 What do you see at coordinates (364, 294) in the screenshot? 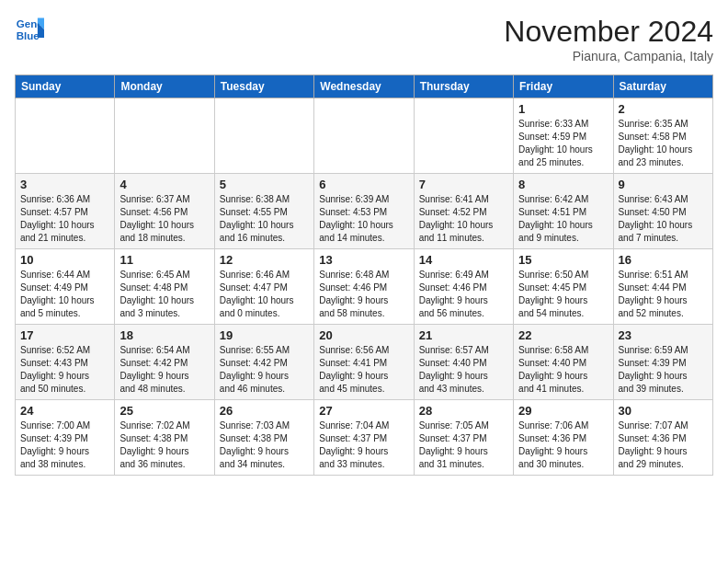
I see `day-info: Sunrise: 6:48 AM Sunset: 4:46 PM Dayligh…` at bounding box center [364, 294].